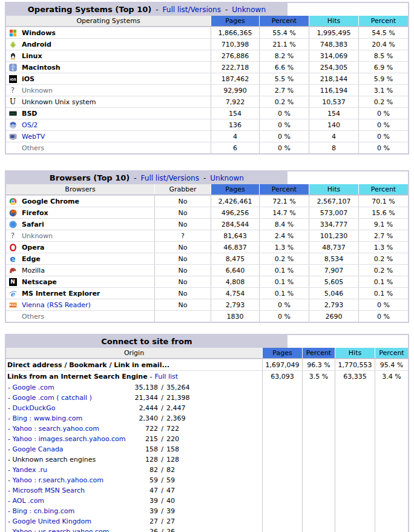 This screenshot has width=414, height=532. What do you see at coordinates (207, 365) in the screenshot?
I see `direct-address-row: Direct address / Bookmark / Link in emai…` at bounding box center [207, 365].